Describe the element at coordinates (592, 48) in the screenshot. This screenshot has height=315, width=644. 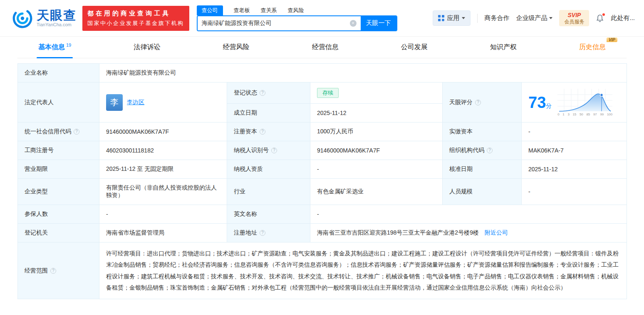
I see `tab-history-info: 历史信息 VIP` at that location.